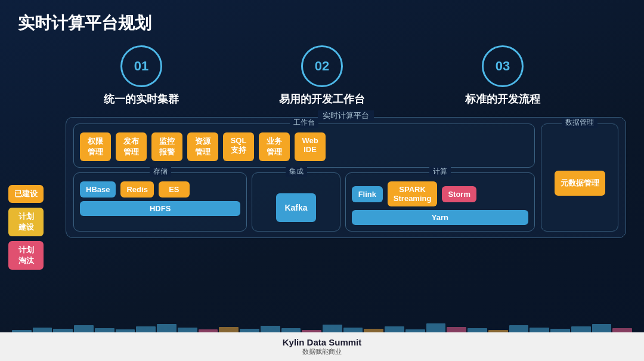  What do you see at coordinates (322, 76) in the screenshot?
I see `circle-item-2: 02 易用的开发工作台` at bounding box center [322, 76].